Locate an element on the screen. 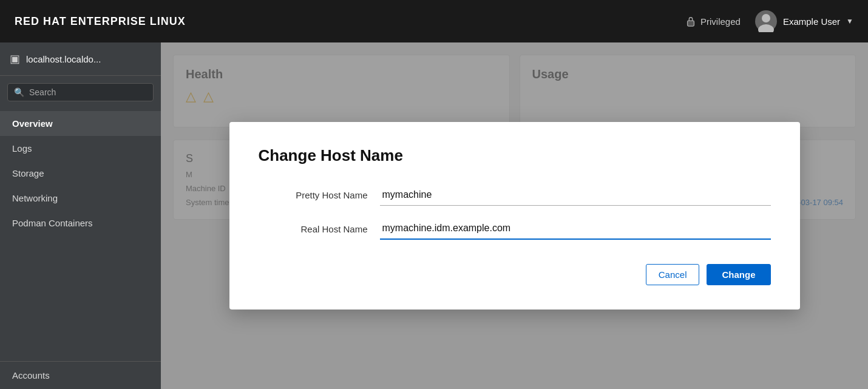 The image size is (868, 389). pretty-host-input is located at coordinates (575, 195).